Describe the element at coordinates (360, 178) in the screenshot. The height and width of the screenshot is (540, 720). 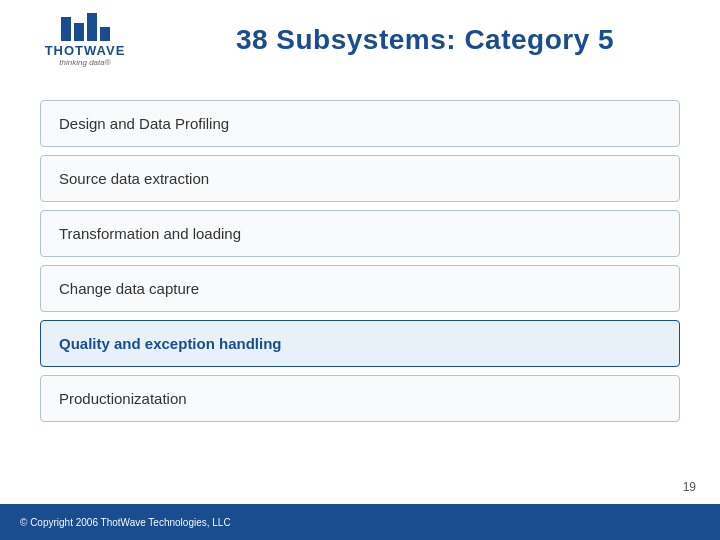
I see `list-item-source: Source data extraction` at that location.